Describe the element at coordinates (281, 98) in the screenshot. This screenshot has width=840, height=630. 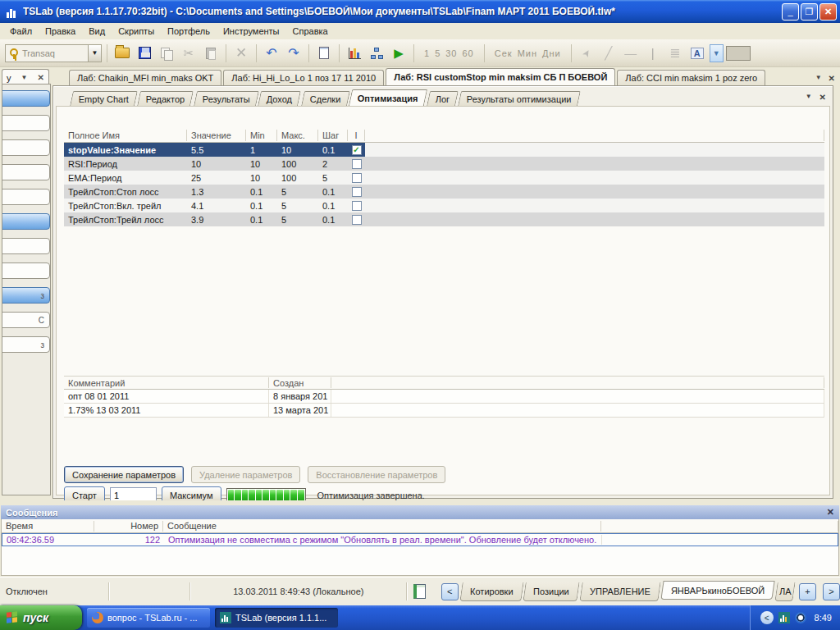
I see `lab-inner-tab: Доход` at that location.